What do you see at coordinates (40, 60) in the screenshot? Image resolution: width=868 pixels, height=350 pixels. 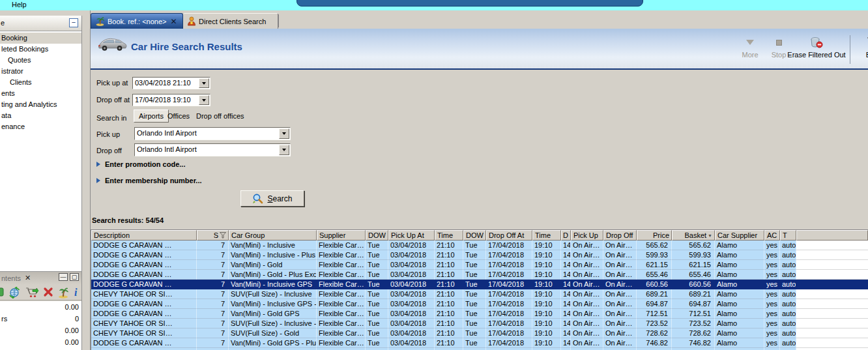 I see `sidebar-item: Quotes` at bounding box center [40, 60].